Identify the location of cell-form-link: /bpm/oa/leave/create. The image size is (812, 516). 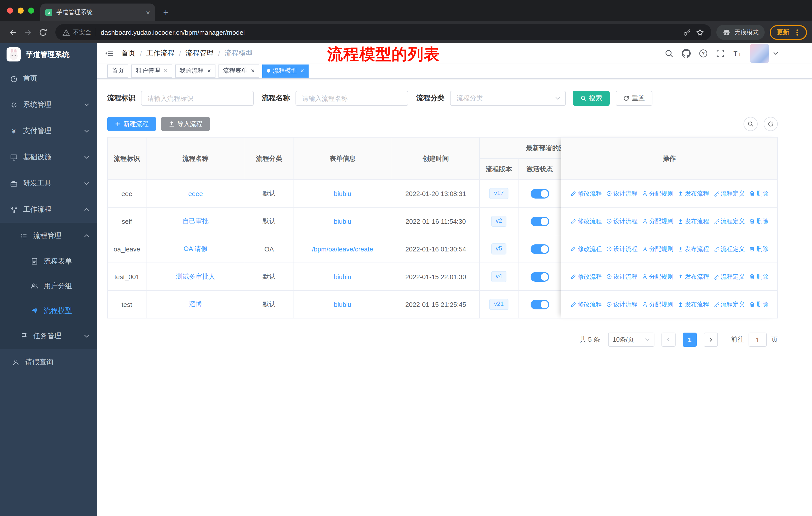
(343, 249).